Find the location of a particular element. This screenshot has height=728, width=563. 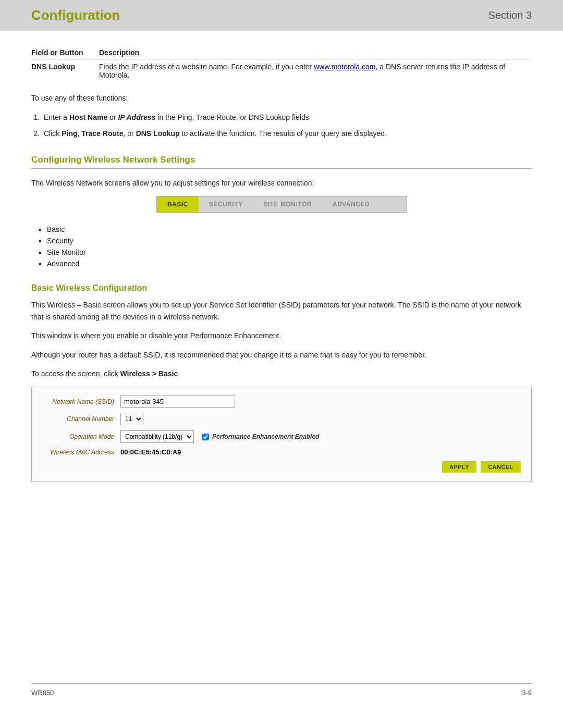

network-name-input is located at coordinates (178, 401).